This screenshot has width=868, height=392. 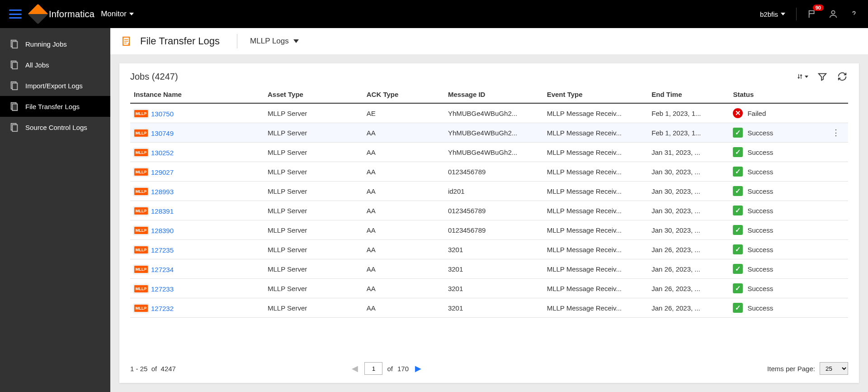 What do you see at coordinates (489, 230) in the screenshot?
I see `table-row: MLLP128390MLLP ServerAA0123456789MLLP Me…` at bounding box center [489, 230].